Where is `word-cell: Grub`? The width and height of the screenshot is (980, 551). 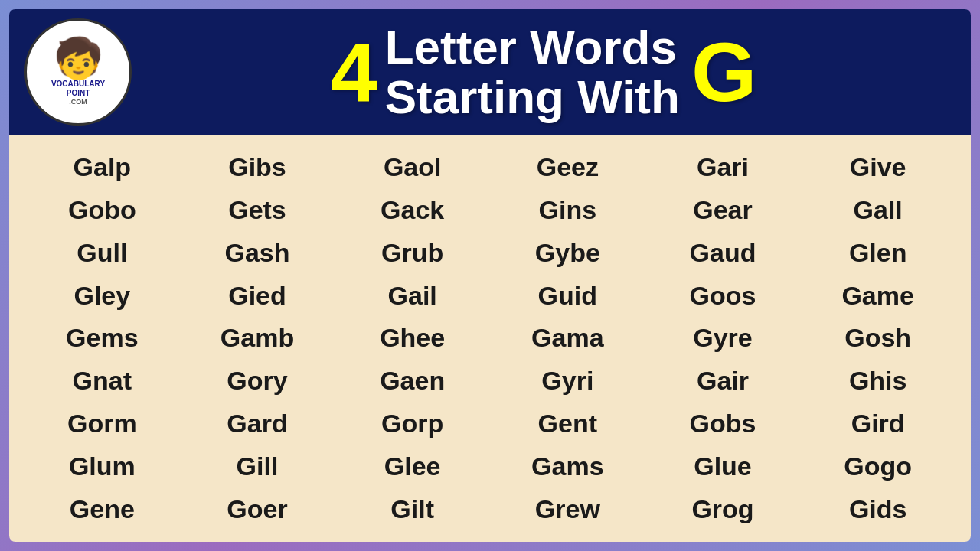
word-cell: Grub is located at coordinates (412, 253).